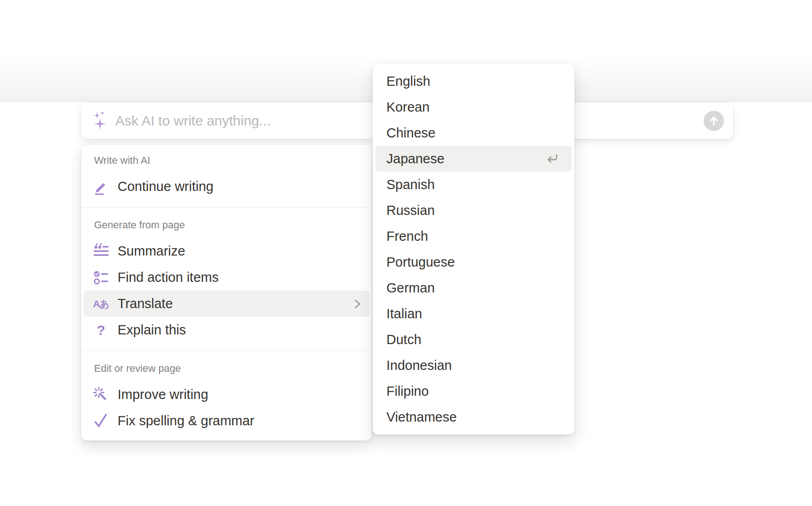 Image resolution: width=812 pixels, height=506 pixels. I want to click on language-label: Dutch, so click(404, 339).